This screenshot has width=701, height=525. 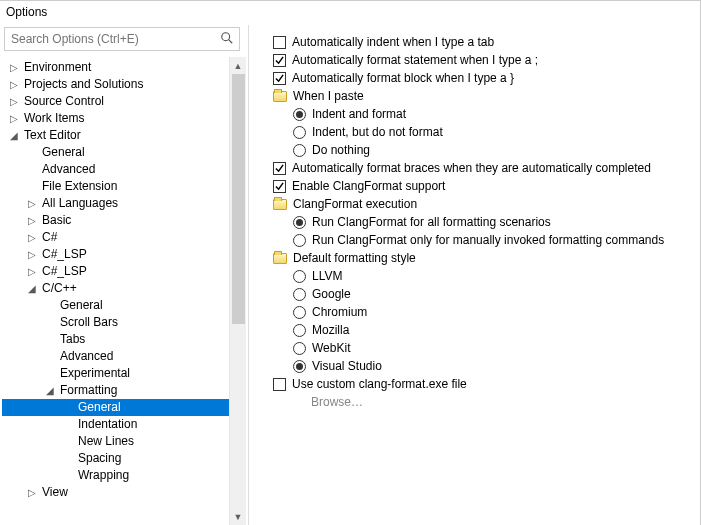 I want to click on use-custom-exe-label: Use custom clang-format.exe file, so click(x=380, y=384).